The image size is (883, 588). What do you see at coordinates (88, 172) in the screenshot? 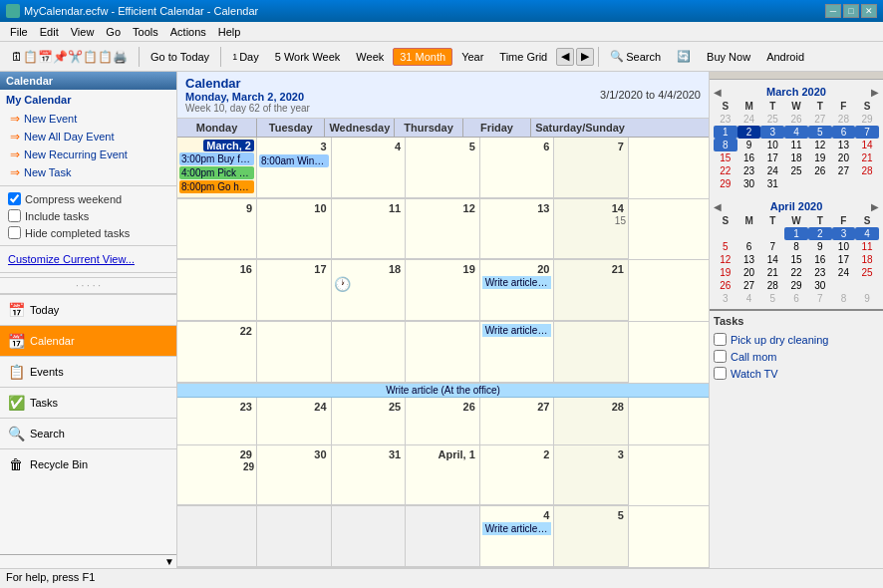
I see `new-task-action: ⇒ New Task` at bounding box center [88, 172].